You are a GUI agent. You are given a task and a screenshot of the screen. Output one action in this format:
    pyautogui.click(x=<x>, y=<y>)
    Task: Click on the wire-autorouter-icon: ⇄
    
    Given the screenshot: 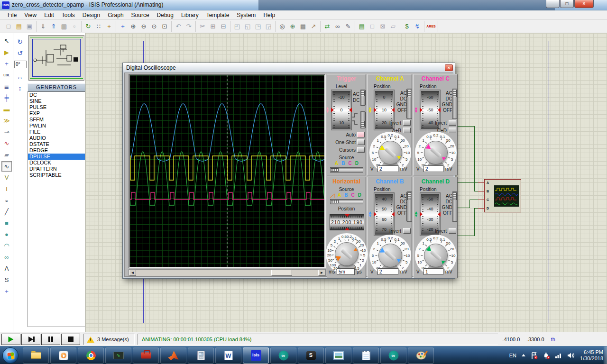 What is the action you would take?
    pyautogui.click(x=327, y=27)
    